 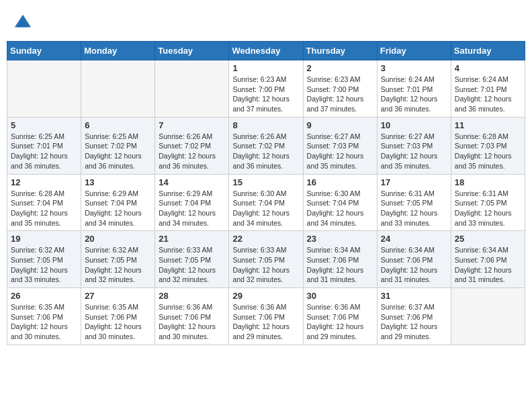 I want to click on day-number: 12, so click(x=44, y=183).